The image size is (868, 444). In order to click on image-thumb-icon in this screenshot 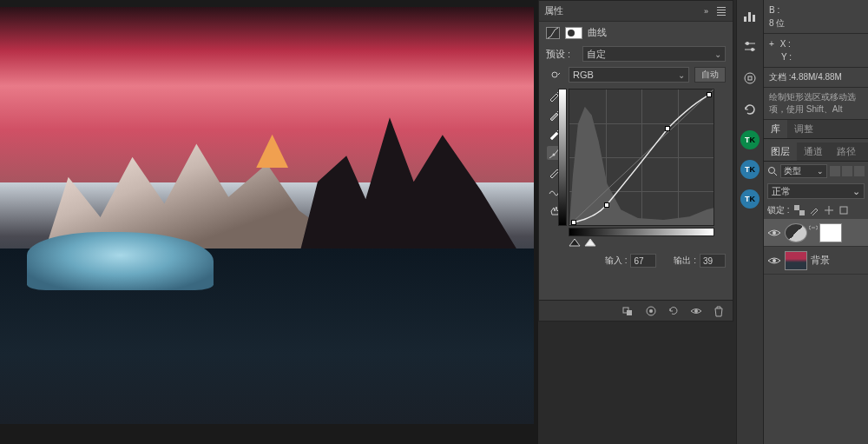, I will do `click(796, 261)`.